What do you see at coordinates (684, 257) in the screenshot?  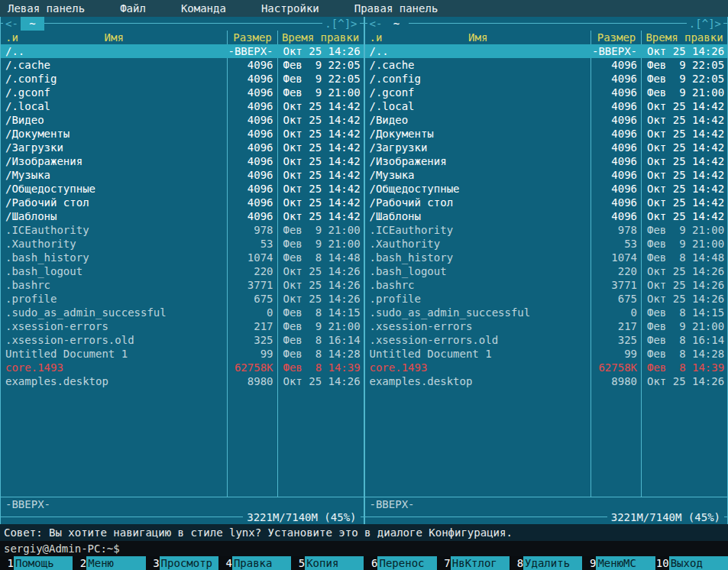 I see `file-mtime: Фев 8 14:48` at bounding box center [684, 257].